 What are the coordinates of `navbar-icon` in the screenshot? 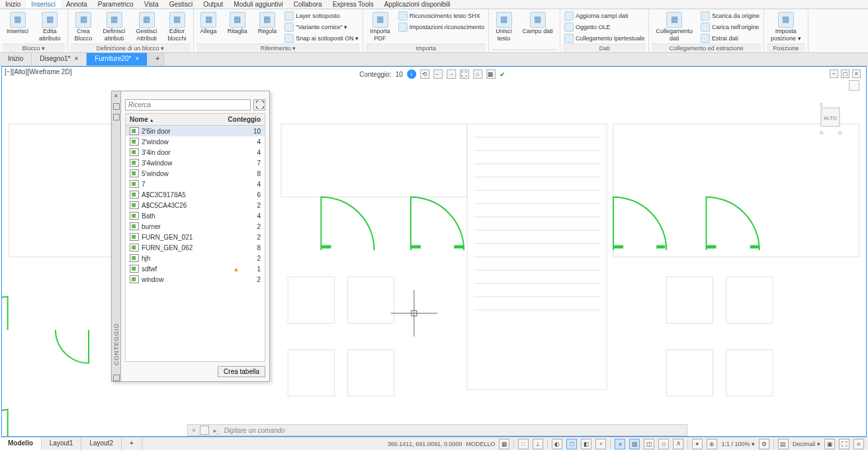 It's located at (854, 85).